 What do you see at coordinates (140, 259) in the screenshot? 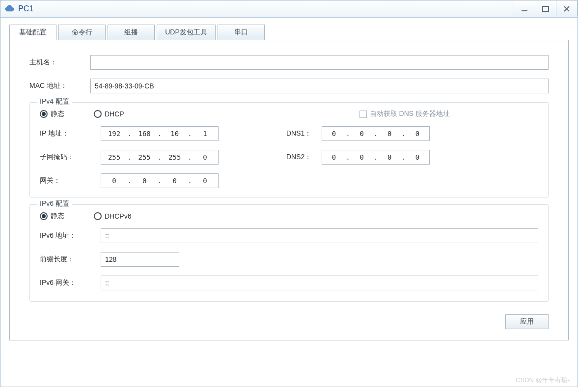
I see `ipv6-prefix-input` at bounding box center [140, 259].